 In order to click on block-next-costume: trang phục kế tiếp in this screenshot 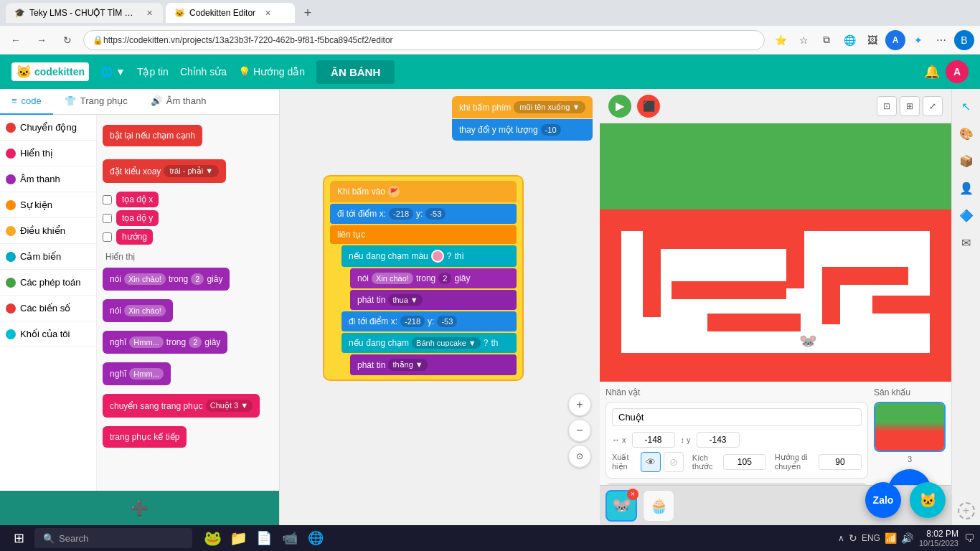, I will do `click(145, 437)`.